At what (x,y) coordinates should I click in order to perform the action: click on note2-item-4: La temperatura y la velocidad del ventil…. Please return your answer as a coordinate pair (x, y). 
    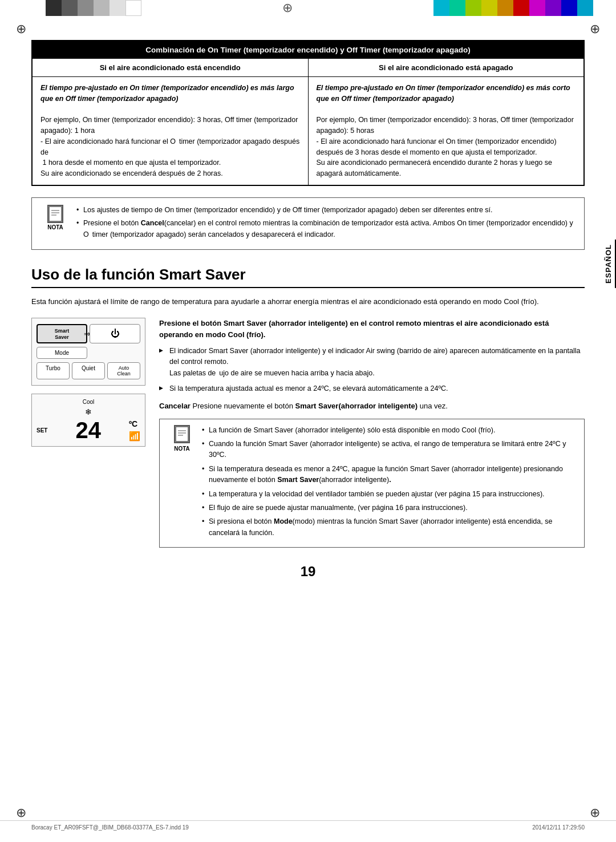
    Looking at the image, I should click on (389, 494).